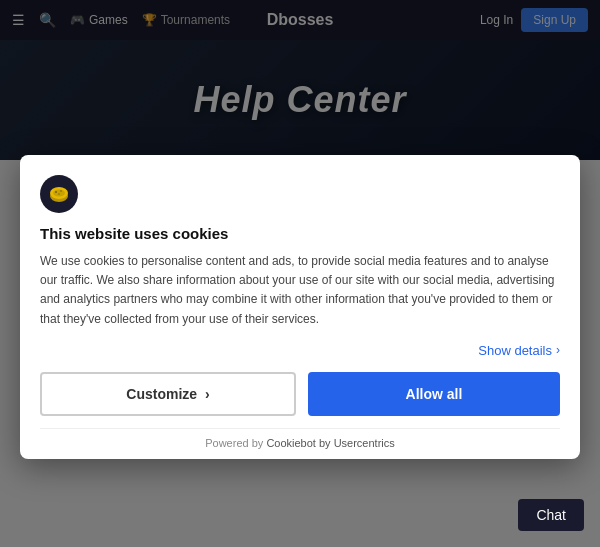 This screenshot has width=600, height=547. Describe the element at coordinates (330, 443) in the screenshot. I see `cookiebot-link: Cookiebot by Usercentrics` at that location.